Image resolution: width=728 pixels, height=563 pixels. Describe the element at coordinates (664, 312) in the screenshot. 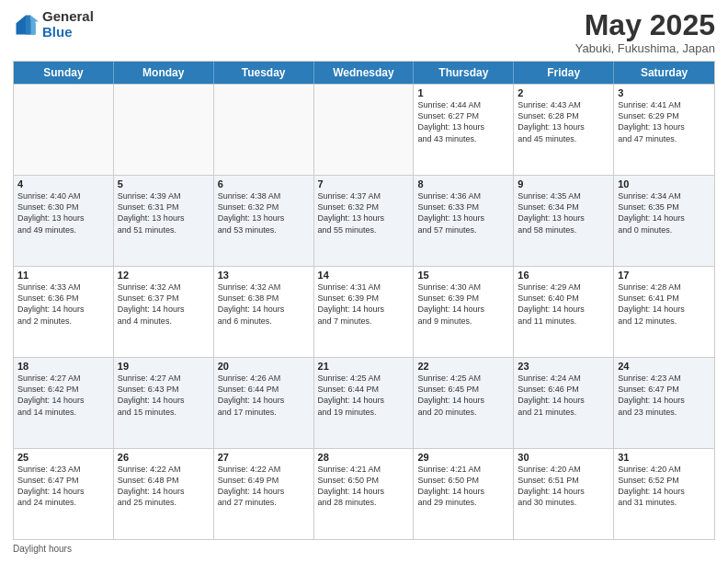

I see `day-cell-17: 17Sunrise: 4:28 AM Sunset: 6:41 PM Dayli…` at that location.